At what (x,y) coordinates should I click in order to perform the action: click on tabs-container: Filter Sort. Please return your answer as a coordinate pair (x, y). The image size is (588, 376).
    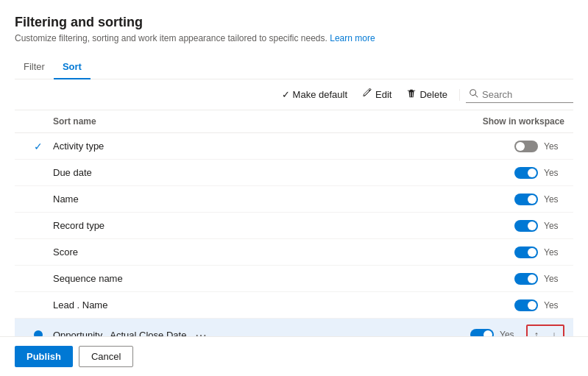
    Looking at the image, I should click on (294, 68).